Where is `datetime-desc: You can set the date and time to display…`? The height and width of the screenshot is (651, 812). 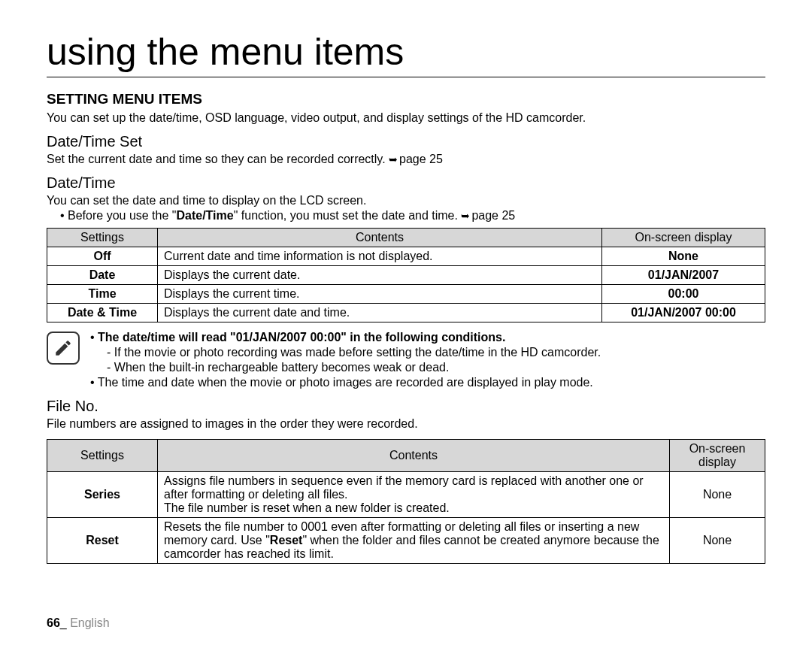 datetime-desc: You can set the date and time to display… is located at coordinates (406, 201).